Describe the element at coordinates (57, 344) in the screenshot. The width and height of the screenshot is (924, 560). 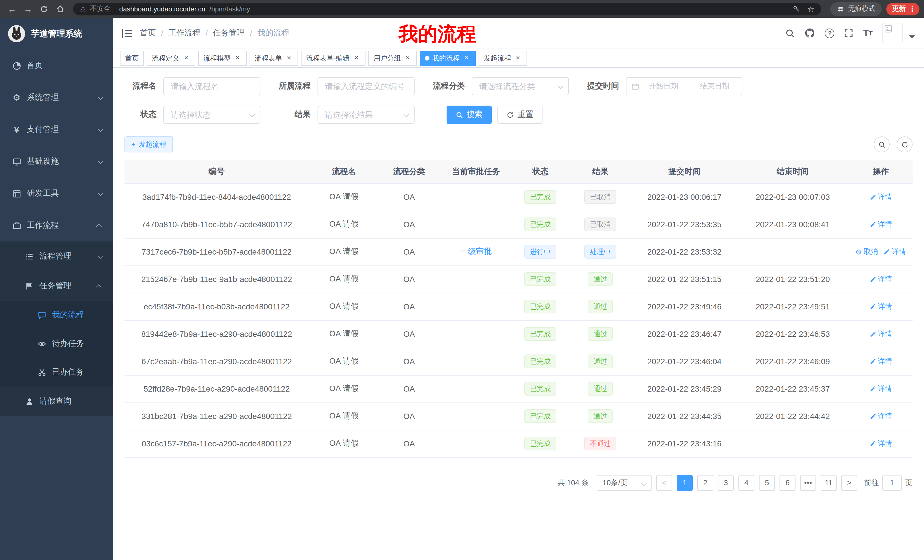
I see `sidebar-item-todo-tasks: 待办任务` at that location.